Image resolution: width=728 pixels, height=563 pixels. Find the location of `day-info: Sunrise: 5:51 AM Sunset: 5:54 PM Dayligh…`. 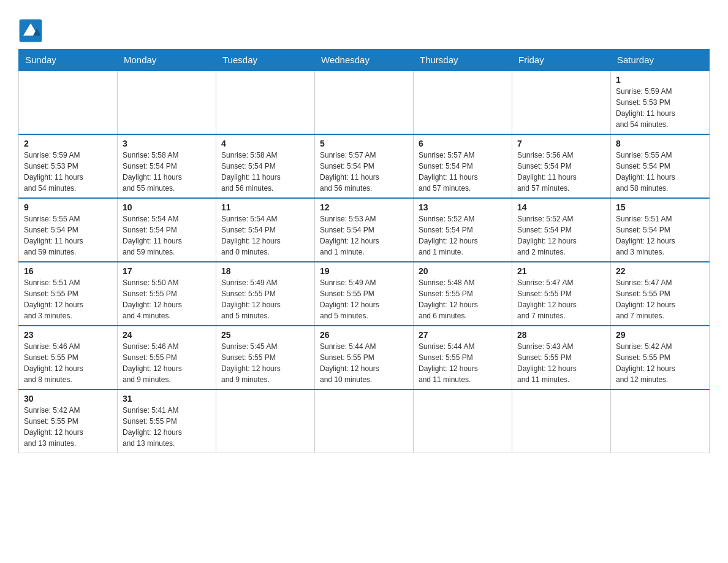

day-info: Sunrise: 5:51 AM Sunset: 5:54 PM Dayligh… is located at coordinates (660, 236).